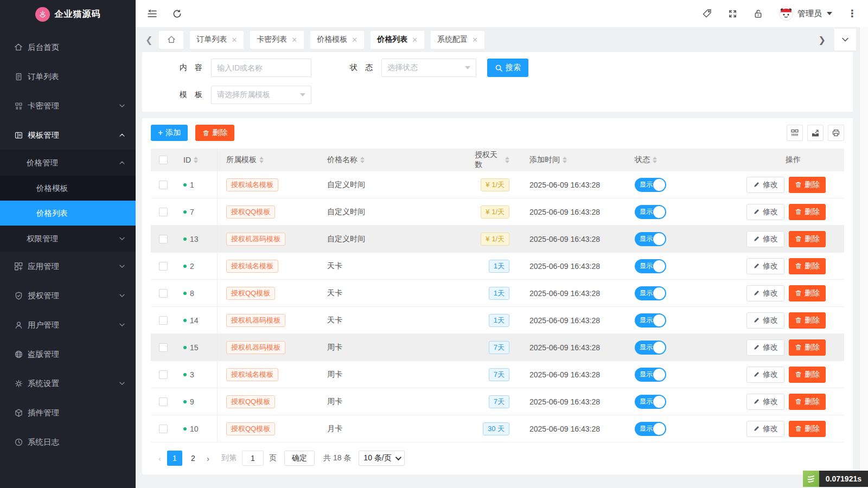 The image size is (868, 488). I want to click on sidebar-item-logs: 系统日志, so click(68, 442).